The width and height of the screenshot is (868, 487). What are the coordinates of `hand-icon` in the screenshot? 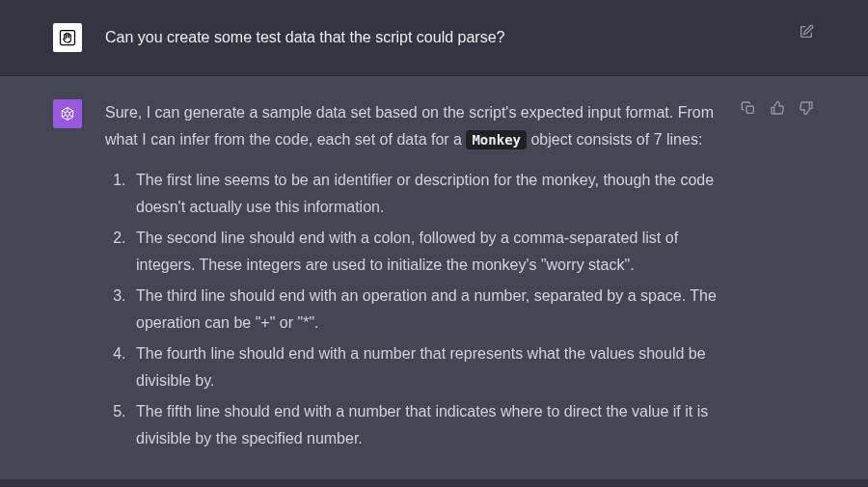 It's located at (68, 38).